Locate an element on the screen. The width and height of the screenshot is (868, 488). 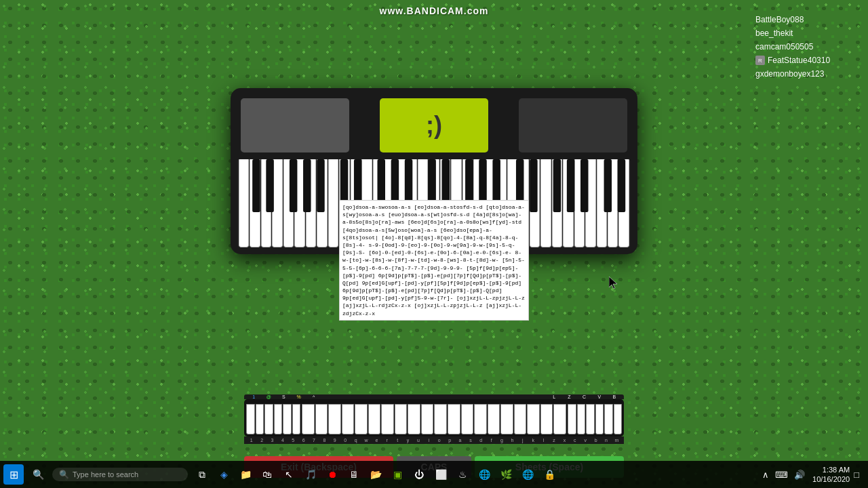
leaf-icon: 🌿 is located at coordinates (506, 474).